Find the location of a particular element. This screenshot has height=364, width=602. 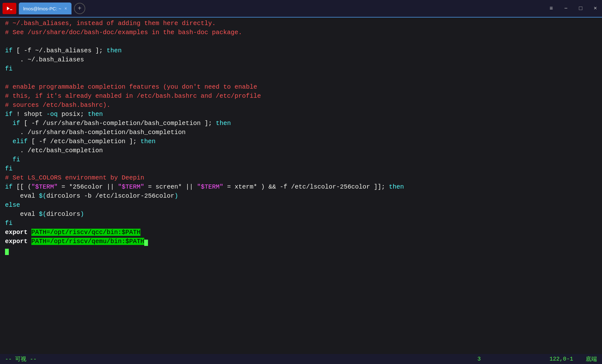

code-line: if [ -f /usr/share/bash-completion/bash_… is located at coordinates (301, 123).